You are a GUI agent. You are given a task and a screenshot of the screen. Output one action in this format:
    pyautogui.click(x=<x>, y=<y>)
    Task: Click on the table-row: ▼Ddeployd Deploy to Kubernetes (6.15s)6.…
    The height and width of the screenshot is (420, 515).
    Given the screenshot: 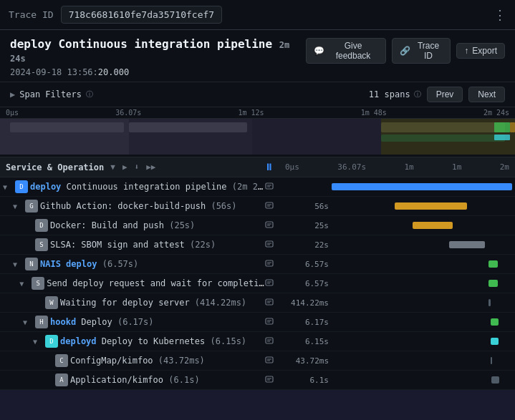 What is the action you would take?
    pyautogui.click(x=258, y=342)
    